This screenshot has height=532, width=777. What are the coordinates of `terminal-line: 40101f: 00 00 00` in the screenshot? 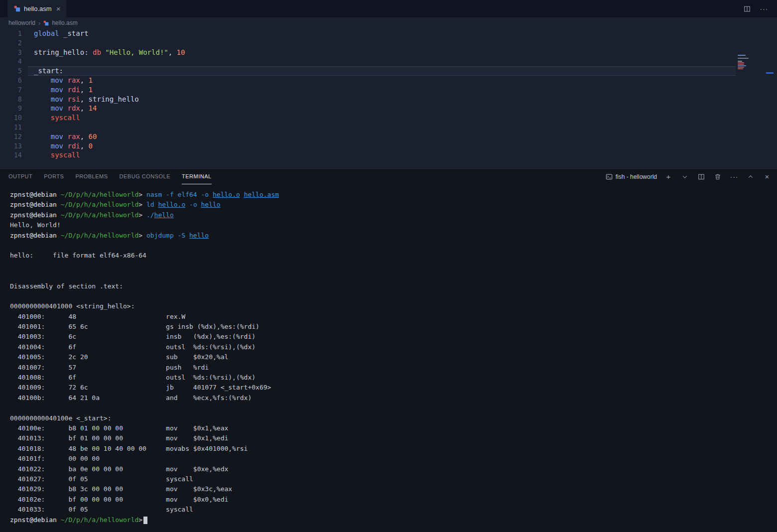 It's located at (393, 459).